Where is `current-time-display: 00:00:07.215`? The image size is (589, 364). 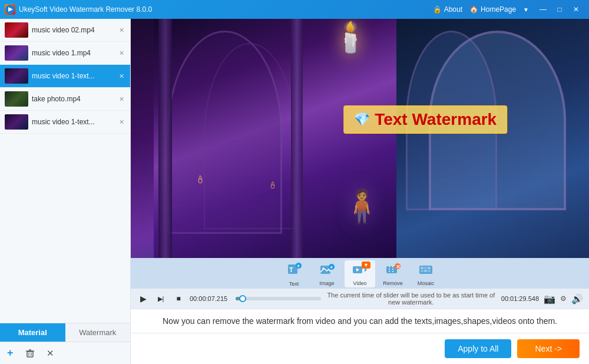 current-time-display: 00:00:07.215 is located at coordinates (210, 299).